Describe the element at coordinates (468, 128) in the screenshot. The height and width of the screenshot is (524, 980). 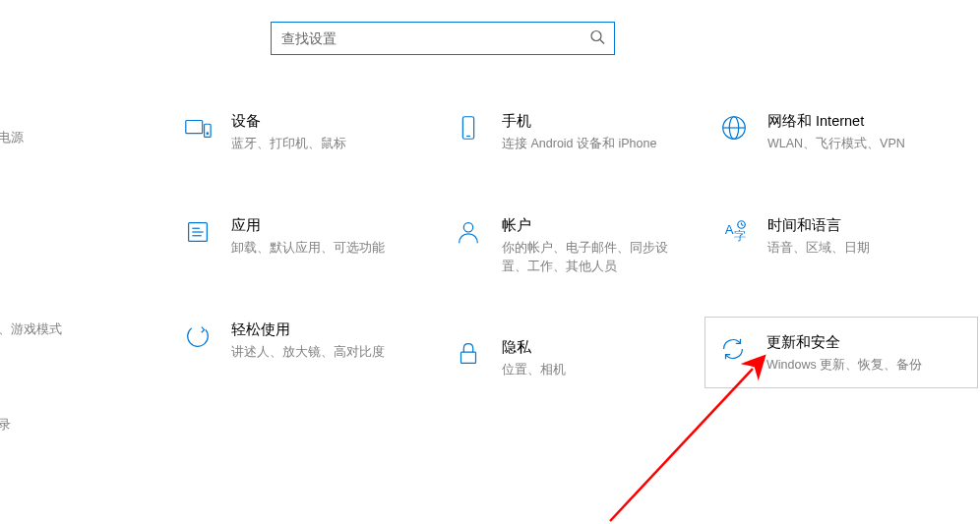
I see `phone-icon` at that location.